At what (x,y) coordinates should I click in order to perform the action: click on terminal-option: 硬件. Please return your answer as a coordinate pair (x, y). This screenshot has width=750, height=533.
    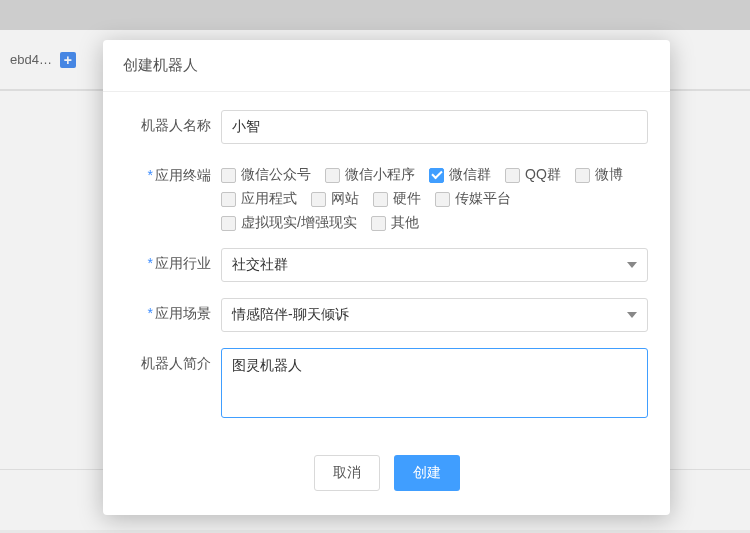
    Looking at the image, I should click on (397, 199).